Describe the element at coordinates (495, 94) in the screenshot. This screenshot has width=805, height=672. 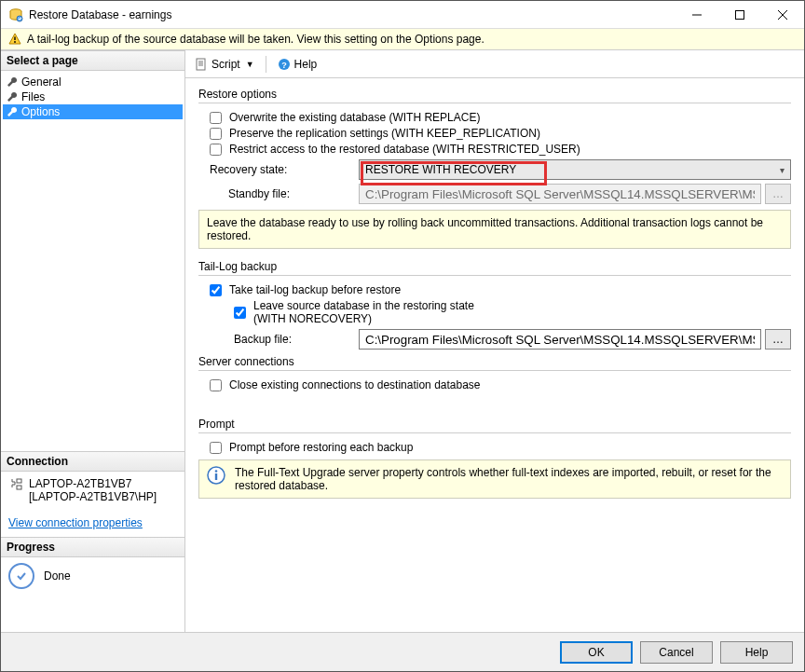
I see `restore-options-group: Restore options` at that location.